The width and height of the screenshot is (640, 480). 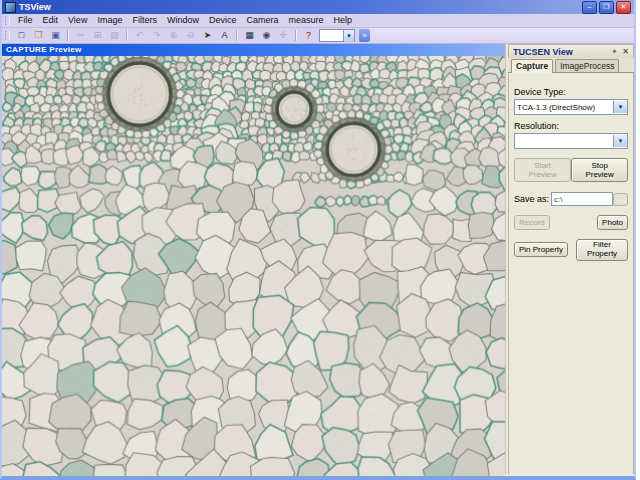 What do you see at coordinates (250, 36) in the screenshot?
I see `image-icon: ▦` at bounding box center [250, 36].